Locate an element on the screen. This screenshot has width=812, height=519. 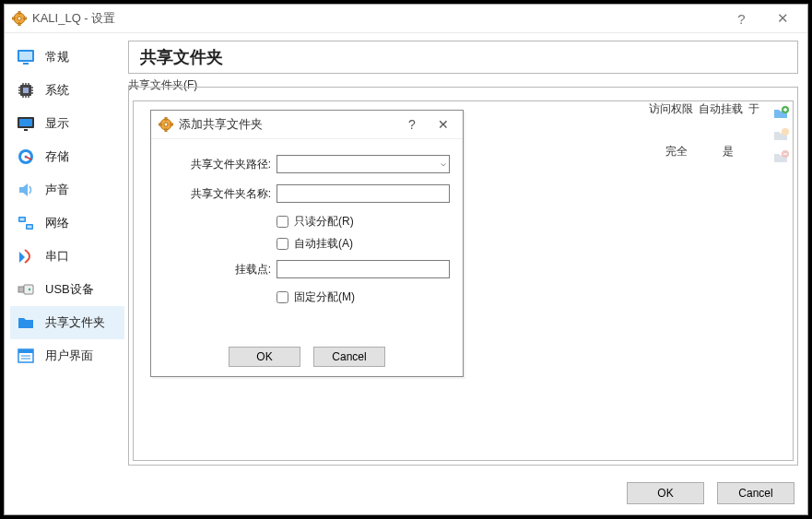
sidebar-item-display: 显示 is located at coordinates (67, 124).